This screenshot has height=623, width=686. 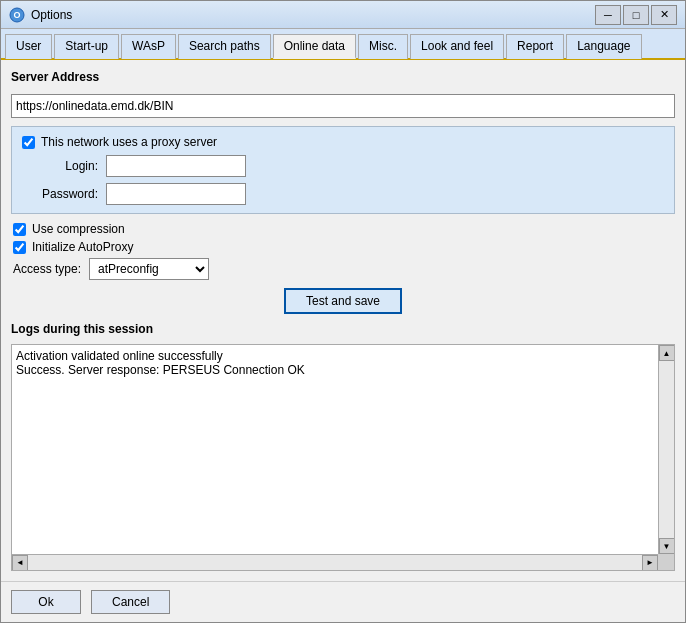 I want to click on init-autoproxy-row: Initialize AutoProxy, so click(x=344, y=247).